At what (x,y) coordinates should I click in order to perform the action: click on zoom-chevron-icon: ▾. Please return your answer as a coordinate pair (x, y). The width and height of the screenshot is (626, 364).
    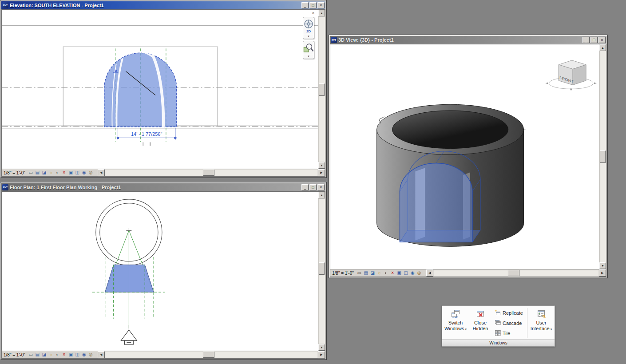
    Looking at the image, I should click on (309, 56).